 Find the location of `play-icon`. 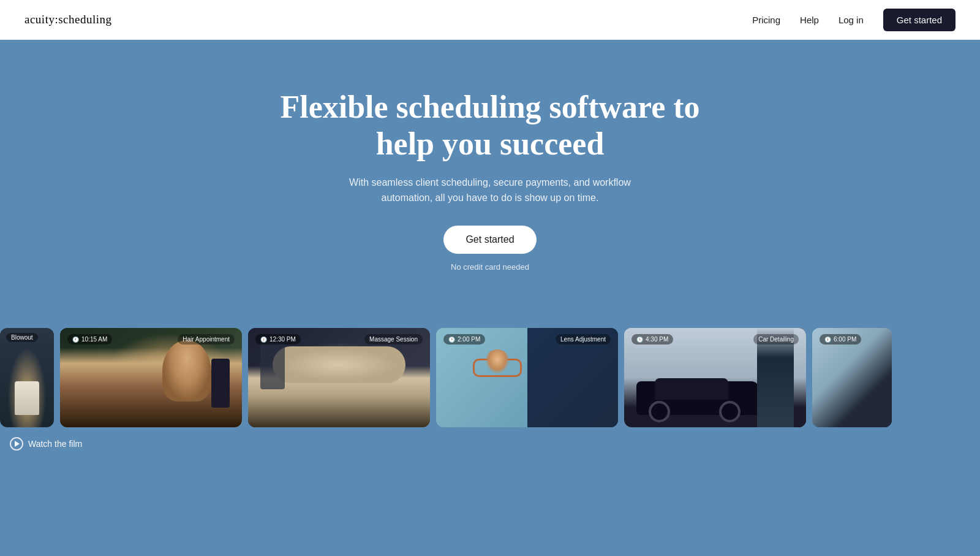

play-icon is located at coordinates (17, 444).